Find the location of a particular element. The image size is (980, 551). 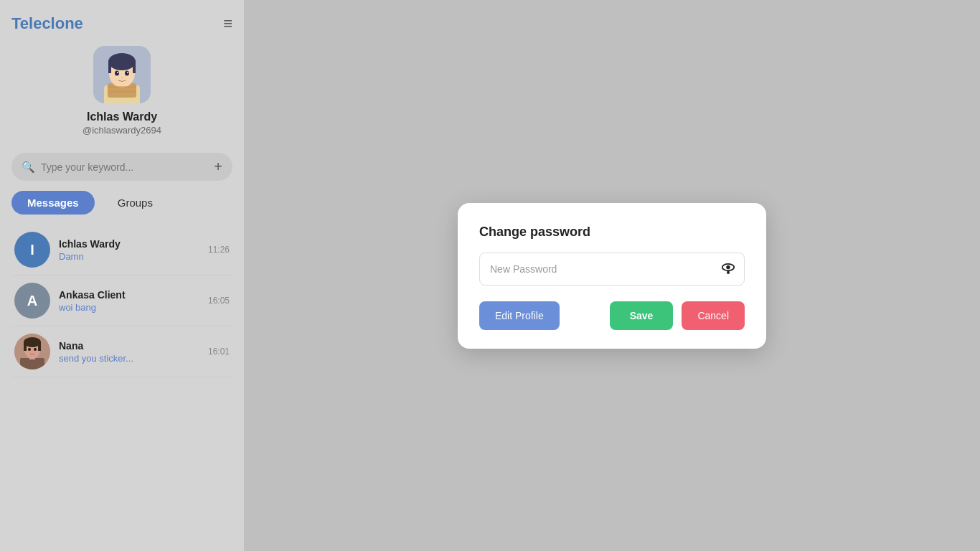

chat-time: 16:05 is located at coordinates (219, 301).